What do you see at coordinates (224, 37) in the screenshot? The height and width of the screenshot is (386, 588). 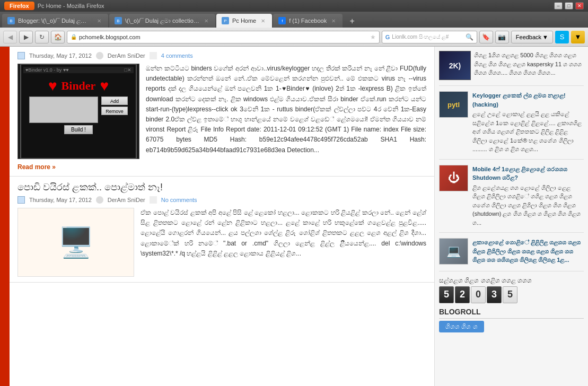 I see `url-text: pchomelk.blogspot.com` at bounding box center [224, 37].